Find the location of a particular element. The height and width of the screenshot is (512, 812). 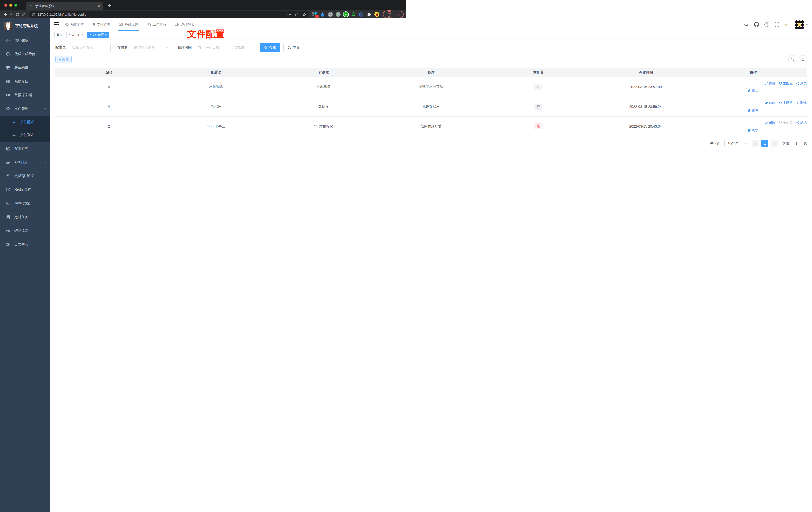

sidebar-item-tracing: 链路追踪 is located at coordinates (25, 231).